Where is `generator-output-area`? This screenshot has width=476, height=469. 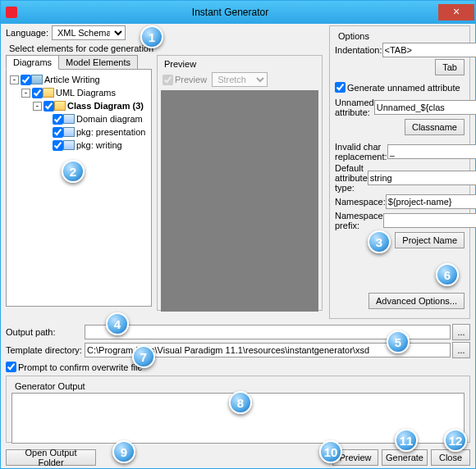
generator-output-area is located at coordinates (238, 418).